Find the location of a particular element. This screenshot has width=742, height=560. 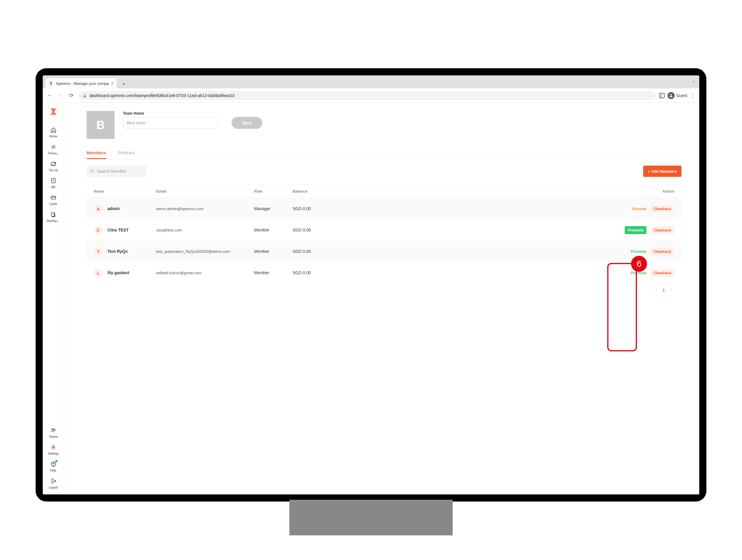

sidebar-item-transactions: Transa... is located at coordinates (54, 149).